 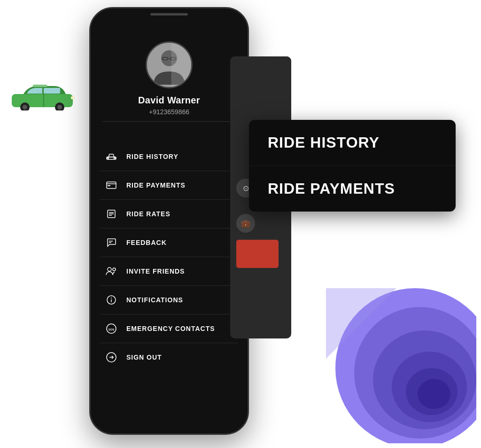 I want to click on ride-payments-label: RIDE PAYMENTS, so click(x=156, y=185).